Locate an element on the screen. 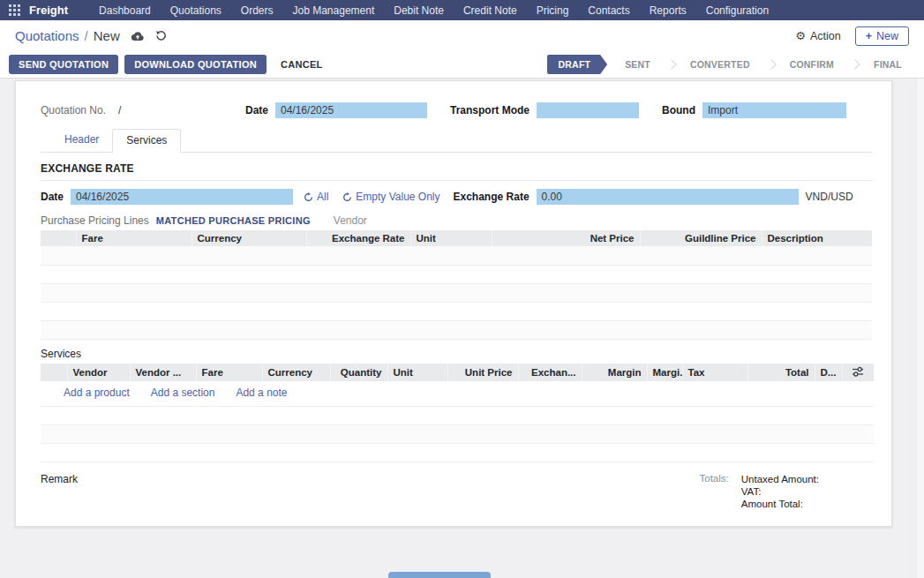  add-links: Add a product Add a section Add a note is located at coordinates (457, 394).